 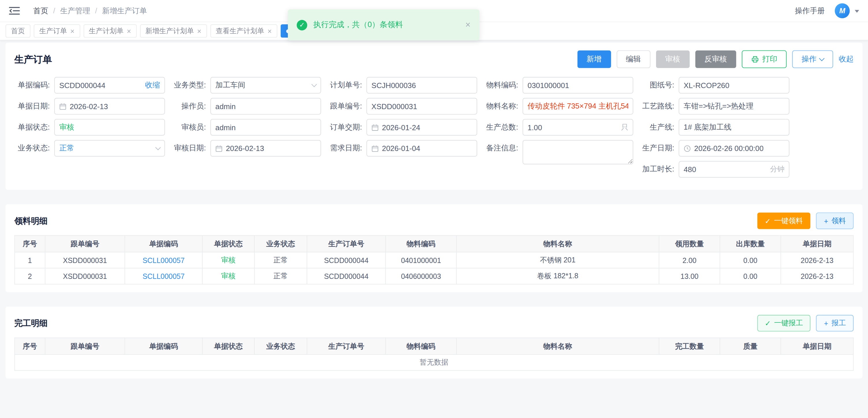 What do you see at coordinates (734, 127) in the screenshot?
I see `line-input: 1# 底架加工线` at bounding box center [734, 127].